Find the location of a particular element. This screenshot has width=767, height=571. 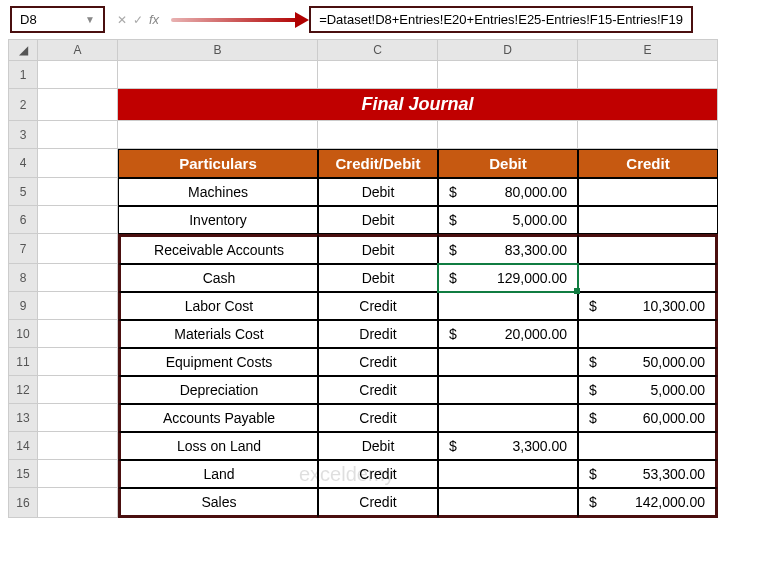

money-cell: $53,300.00 is located at coordinates (648, 474).